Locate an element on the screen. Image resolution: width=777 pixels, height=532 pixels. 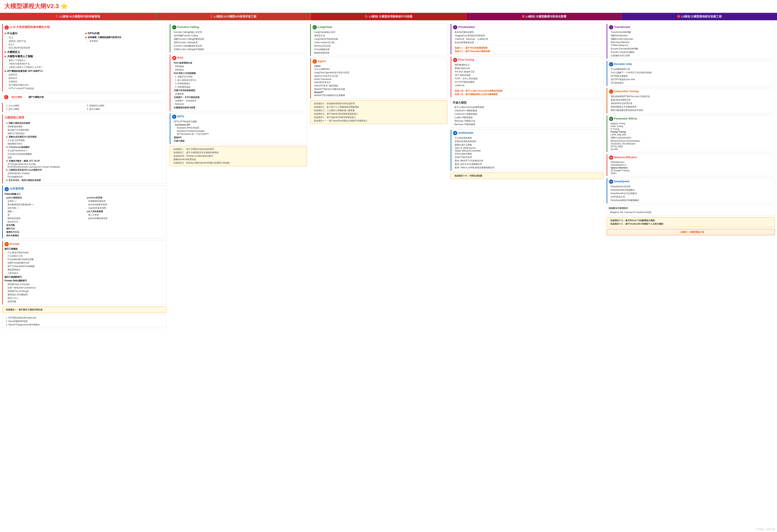
ft-icon: FT is located at coordinates (455, 60).